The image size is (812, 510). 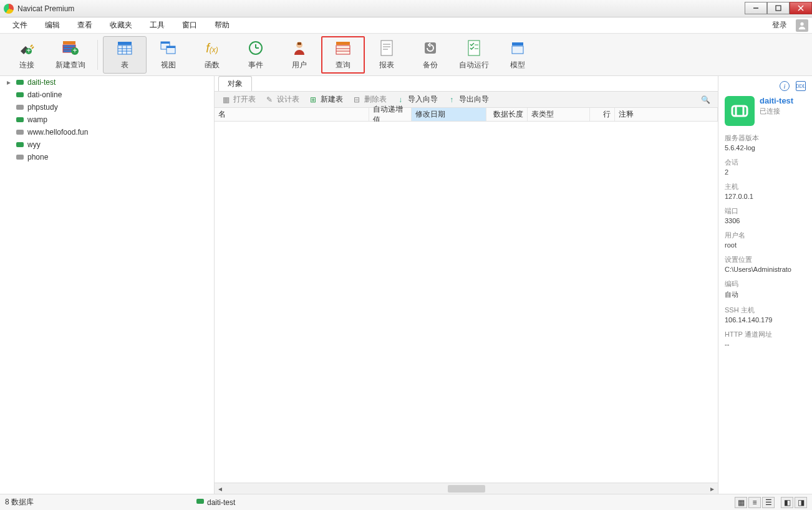 What do you see at coordinates (602, 115) in the screenshot?
I see `col-rows: 行` at bounding box center [602, 115].